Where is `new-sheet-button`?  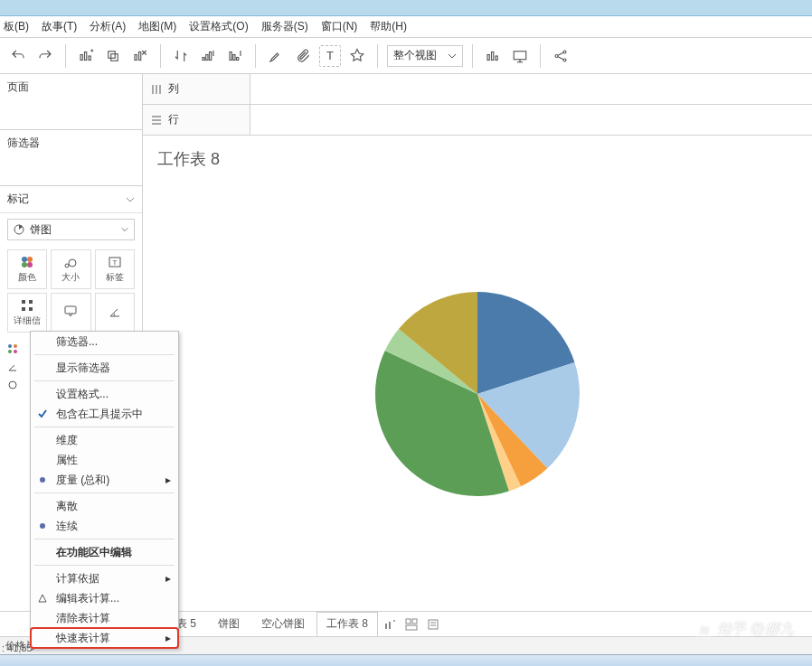
new-sheet-button is located at coordinates (390, 624).